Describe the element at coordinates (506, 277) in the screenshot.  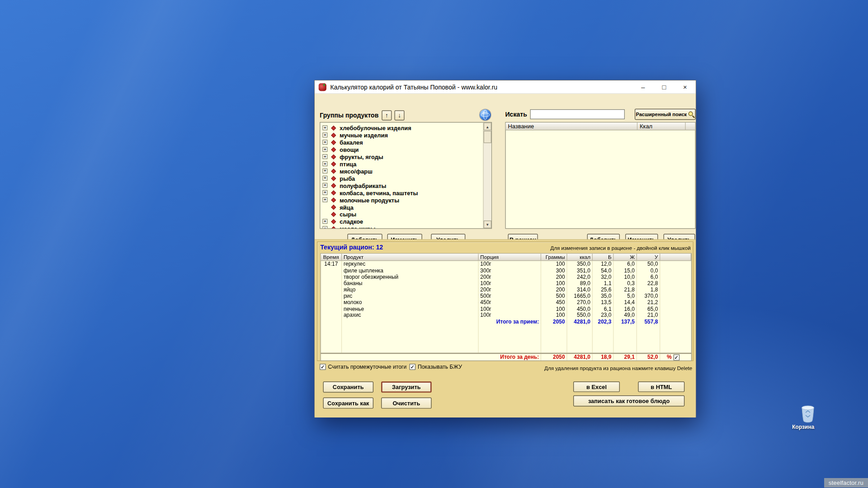
I see `ration-row: творог обезжиренный200г200242,032,010,06…` at that location.